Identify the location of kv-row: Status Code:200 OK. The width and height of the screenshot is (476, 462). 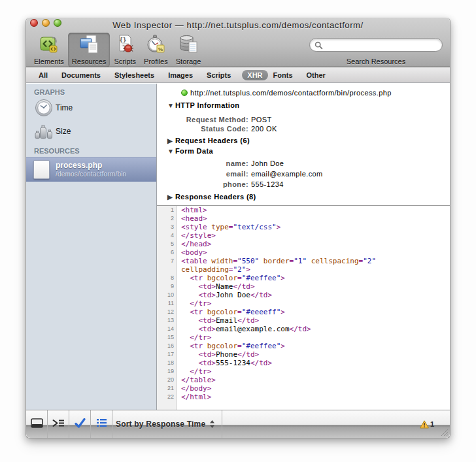
(303, 129).